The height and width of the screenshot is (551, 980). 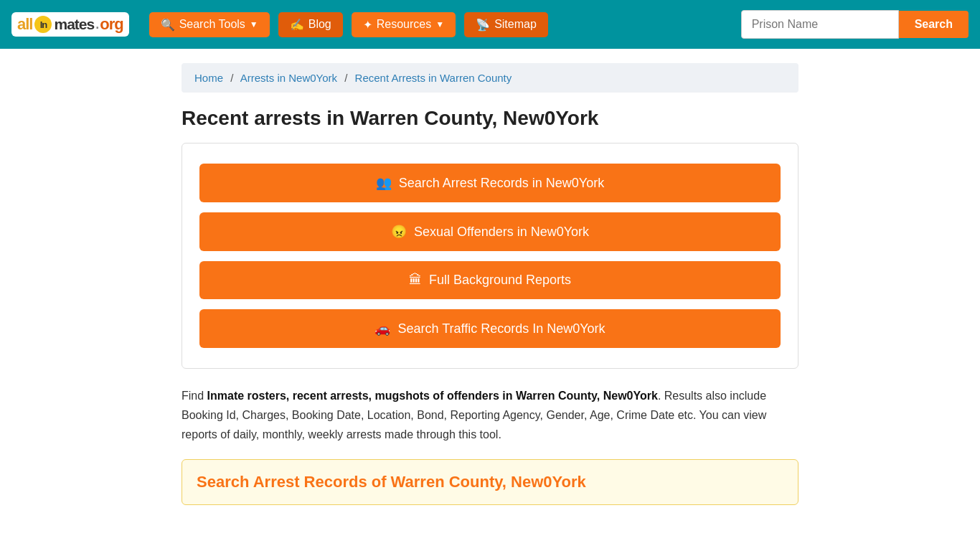 I want to click on logo-mates: mates, so click(x=74, y=24).